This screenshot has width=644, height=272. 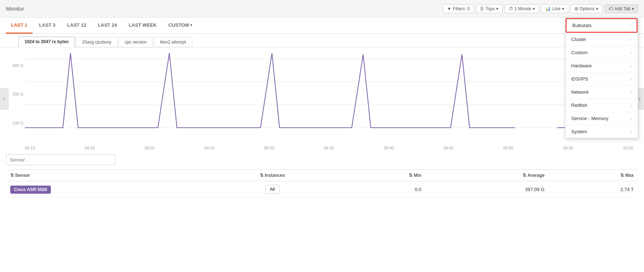 What do you see at coordinates (602, 132) in the screenshot?
I see `dropdown-item-system: System ›` at bounding box center [602, 132].